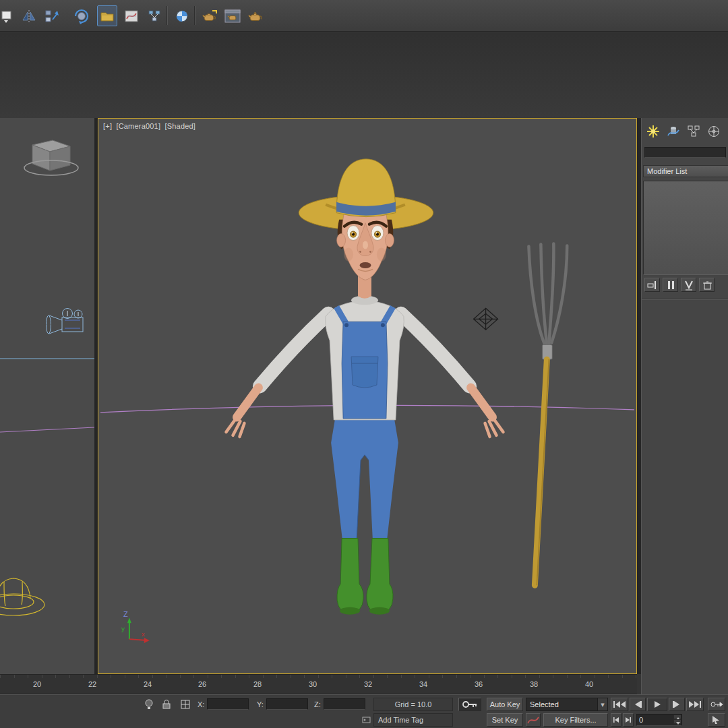 Image resolution: width=728 pixels, height=728 pixels. What do you see at coordinates (505, 720) in the screenshot?
I see `set-key-button: Set Key` at bounding box center [505, 720].